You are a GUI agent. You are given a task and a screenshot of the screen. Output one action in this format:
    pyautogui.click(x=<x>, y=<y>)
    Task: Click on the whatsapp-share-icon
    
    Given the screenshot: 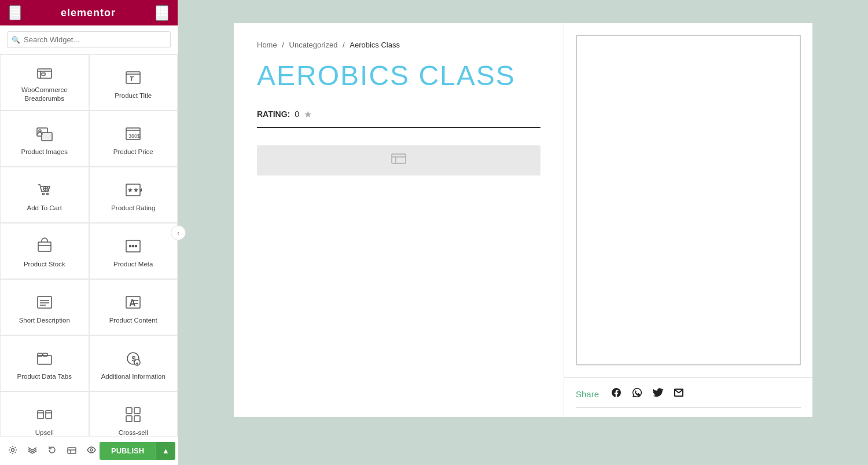 What is the action you would take?
    pyautogui.click(x=637, y=394)
    